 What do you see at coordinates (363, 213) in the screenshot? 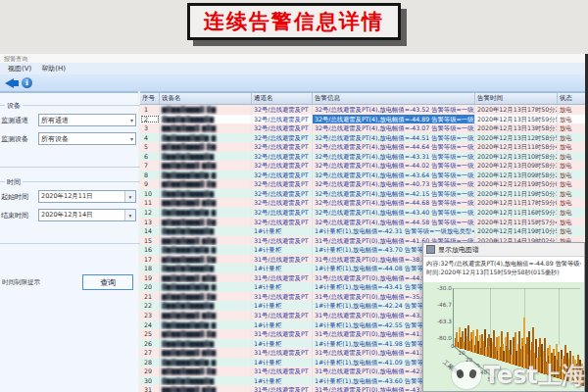
I see `table-row: 12▓▇▓▇▇▇▓▇▓▇ ▇32号/总线避雷及PT32号/总线避雷及PT(4),…` at bounding box center [363, 213].